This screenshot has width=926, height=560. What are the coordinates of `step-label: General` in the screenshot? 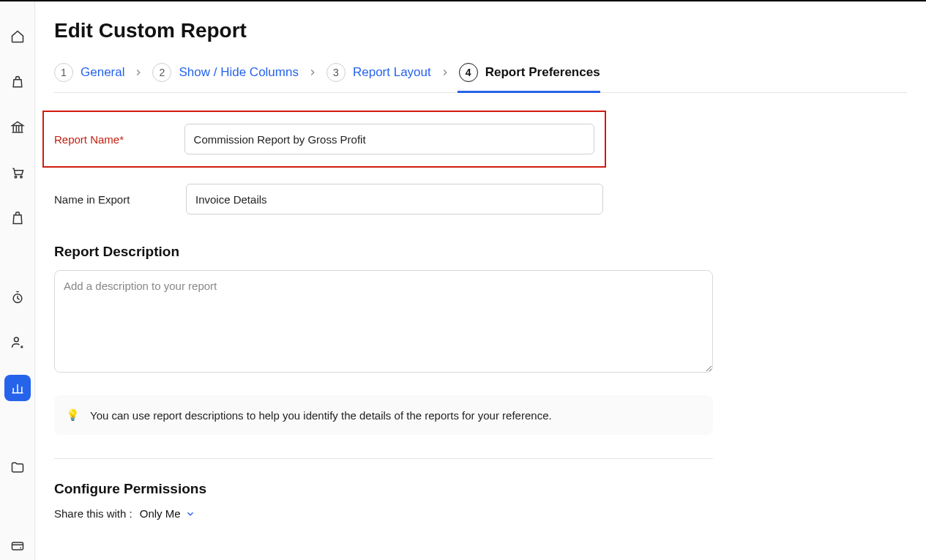 It's located at (102, 72).